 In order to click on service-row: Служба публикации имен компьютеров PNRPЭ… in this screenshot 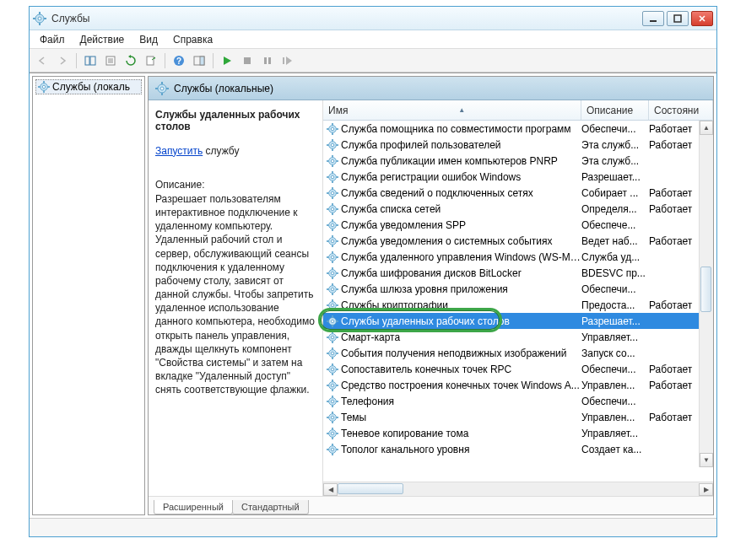, I will do `click(518, 160)`.